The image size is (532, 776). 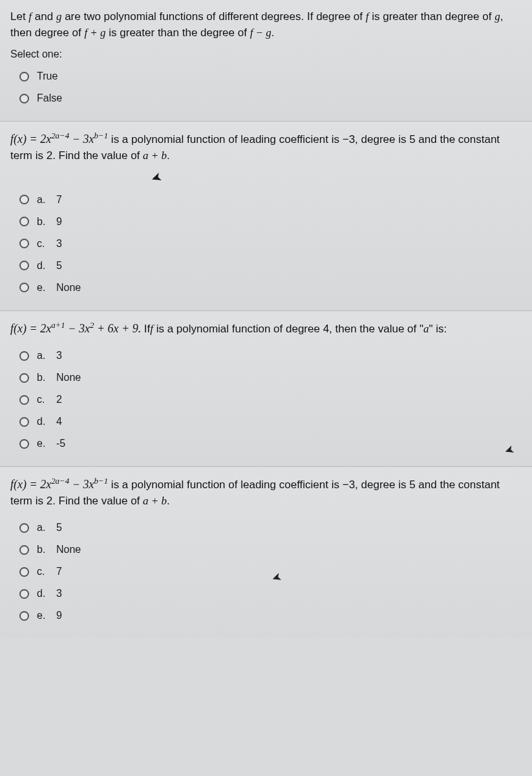 What do you see at coordinates (119, 329) in the screenshot?
I see `formula-mid2: + 6x + 9.` at bounding box center [119, 329].